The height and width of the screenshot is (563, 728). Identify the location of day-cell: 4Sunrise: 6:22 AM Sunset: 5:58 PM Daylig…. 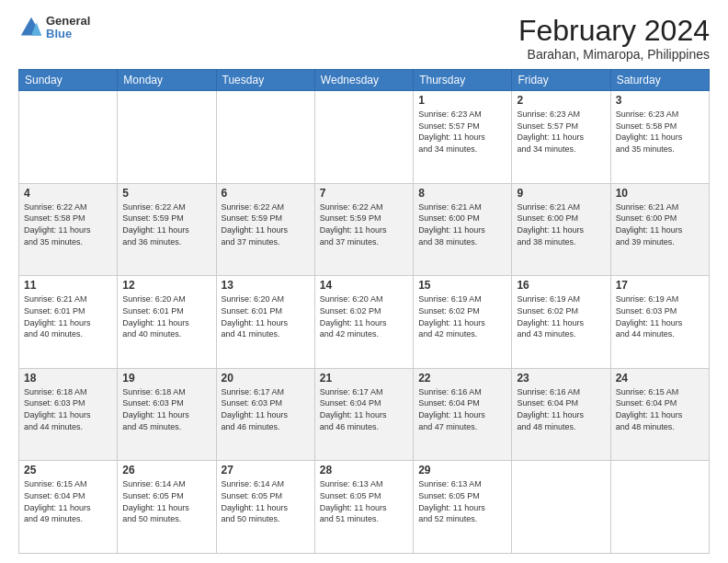
(68, 230).